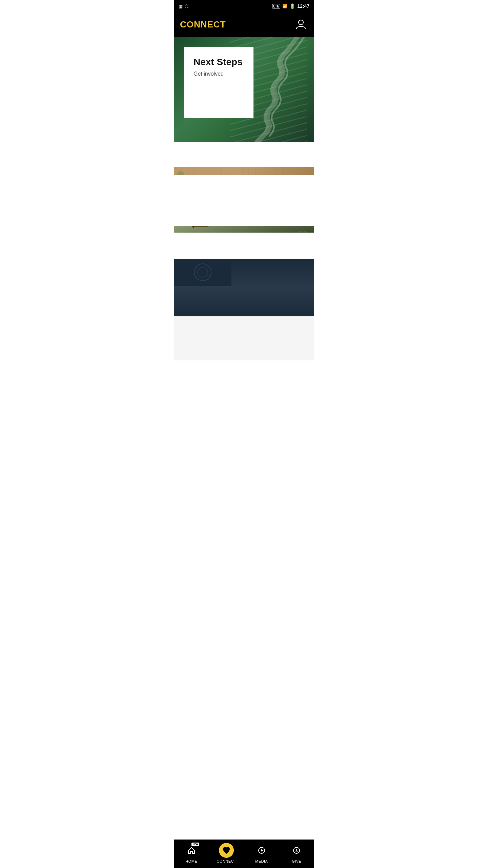 The image size is (488, 868). What do you see at coordinates (244, 171) in the screenshot?
I see `services-thumbnail: M T W T F S S` at bounding box center [244, 171].